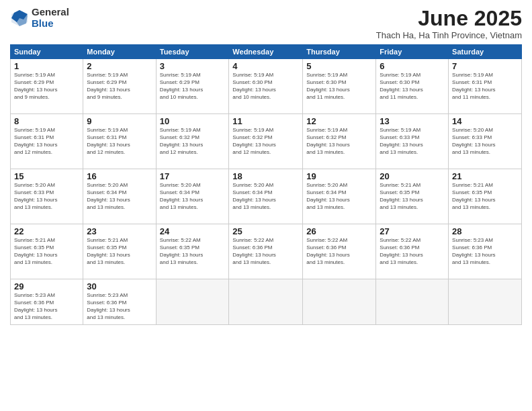 This screenshot has width=532, height=411. I want to click on logo: General Blue, so click(40, 17).